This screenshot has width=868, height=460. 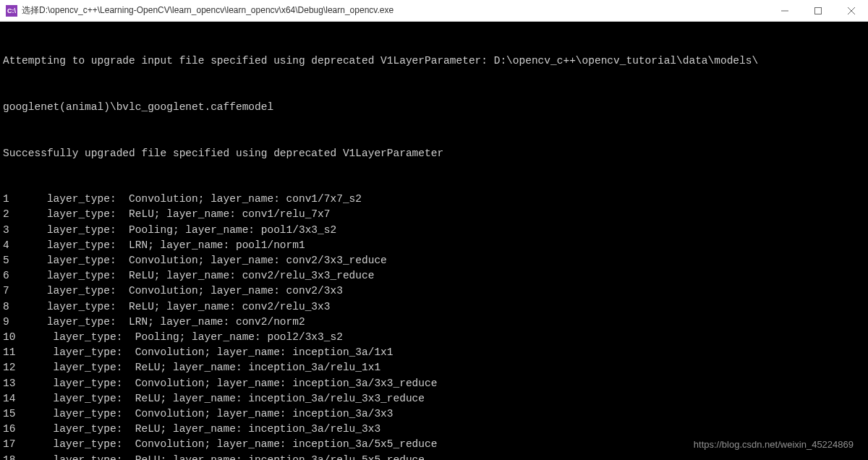 I want to click on window-title: 选择D:\opencv_c++\Learning-OpenCV\learn_op…, so click(x=395, y=10).